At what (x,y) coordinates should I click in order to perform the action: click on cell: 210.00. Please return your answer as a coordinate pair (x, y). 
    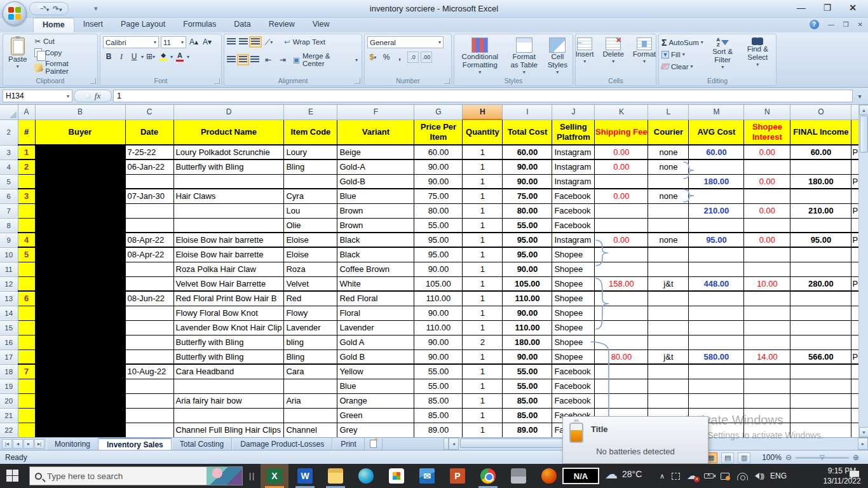
    Looking at the image, I should click on (717, 211).